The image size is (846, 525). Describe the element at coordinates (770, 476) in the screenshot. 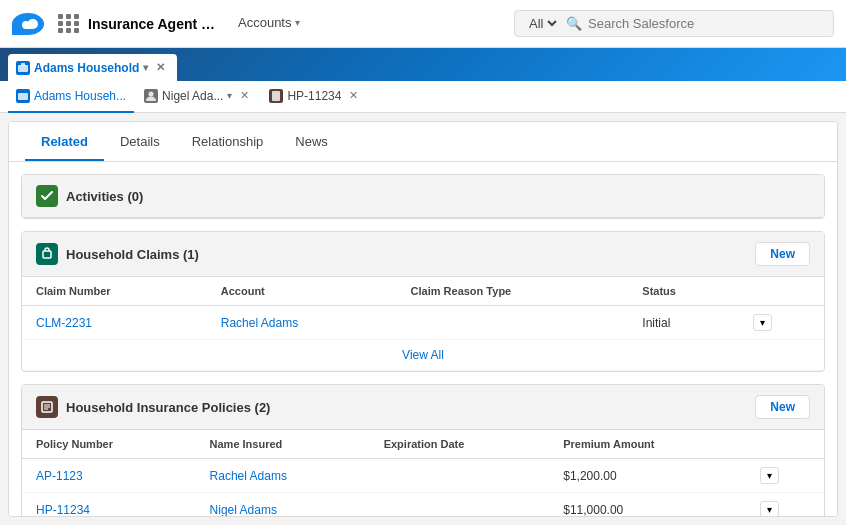

I see `policy-row-dropdown-0: ▾` at that location.